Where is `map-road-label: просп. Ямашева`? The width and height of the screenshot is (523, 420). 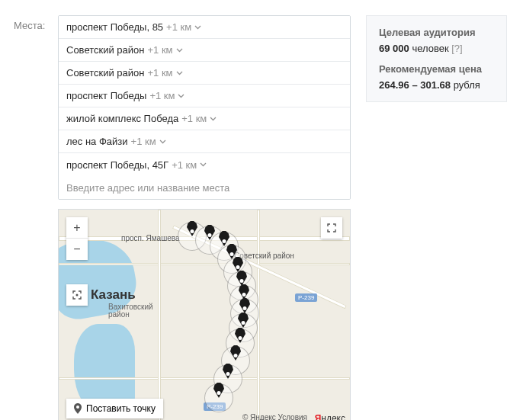 map-road-label: просп. Ямашева is located at coordinates (151, 238).